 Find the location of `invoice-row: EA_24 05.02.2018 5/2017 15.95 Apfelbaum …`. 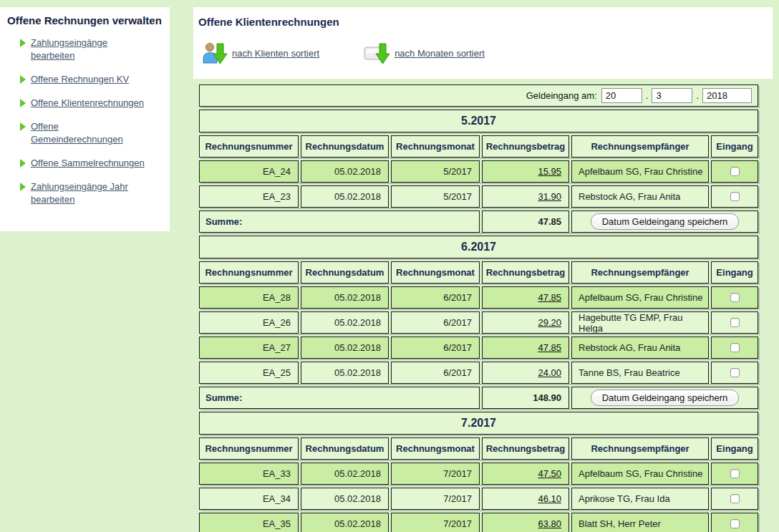

invoice-row: EA_24 05.02.2018 5/2017 15.95 Apfelbaum … is located at coordinates (478, 172).